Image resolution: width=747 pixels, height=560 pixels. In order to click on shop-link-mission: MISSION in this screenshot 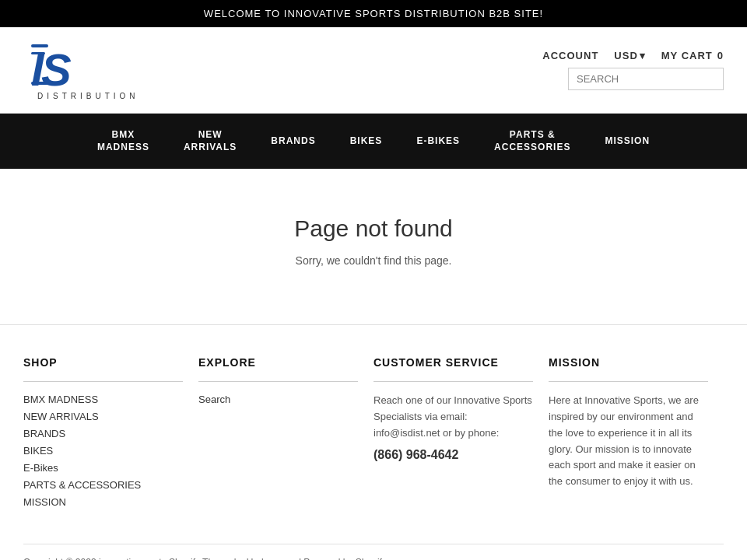, I will do `click(45, 502)`.